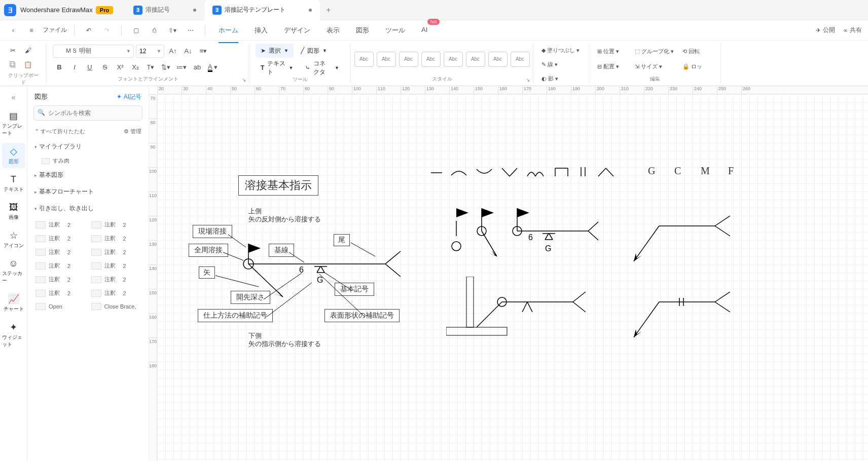 Image resolution: width=868 pixels, height=461 pixels. What do you see at coordinates (182, 67) in the screenshot?
I see `bullets-button: ≔▾` at bounding box center [182, 67].